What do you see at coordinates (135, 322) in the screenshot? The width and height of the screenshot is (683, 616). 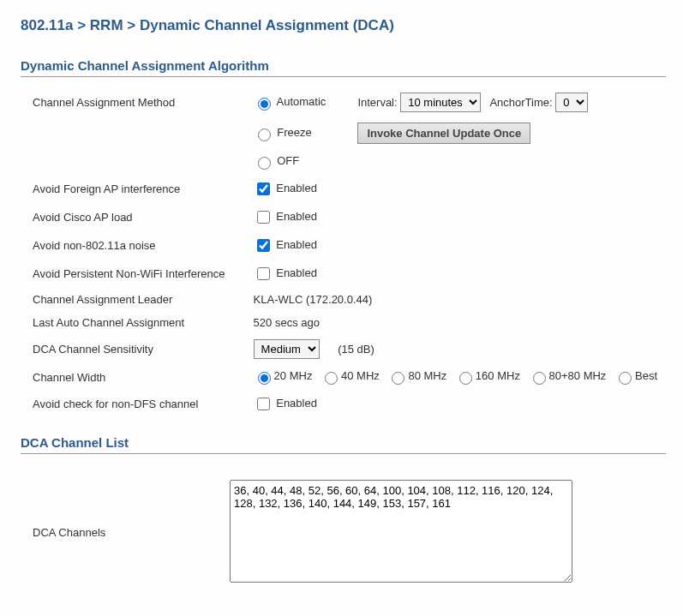 I see `label-last-auto: Last Auto Channel Assignment` at bounding box center [135, 322].